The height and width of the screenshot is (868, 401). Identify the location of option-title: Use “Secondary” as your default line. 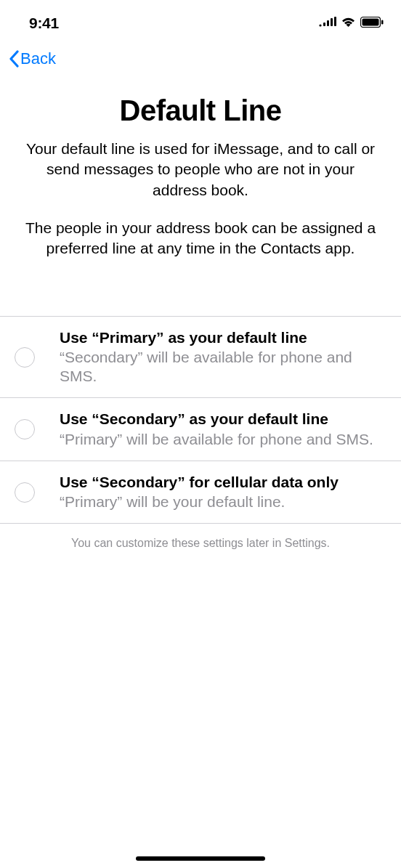
(223, 419).